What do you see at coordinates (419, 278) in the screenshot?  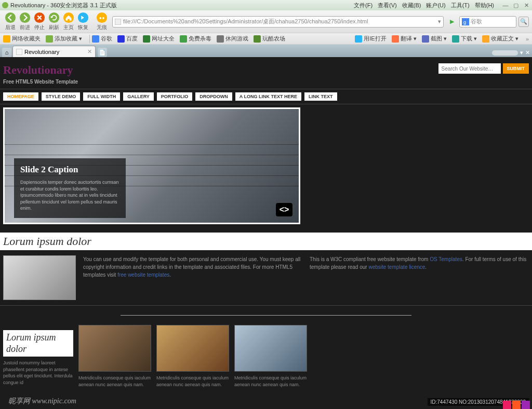 I see `intro-text-2: This is a W3C compliant free website tem…` at bounding box center [419, 278].